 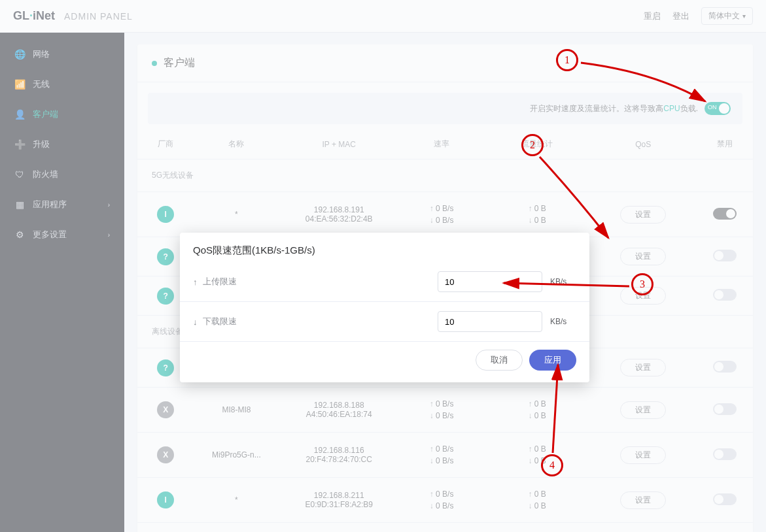 I want to click on page-title: 客户端, so click(x=179, y=63).